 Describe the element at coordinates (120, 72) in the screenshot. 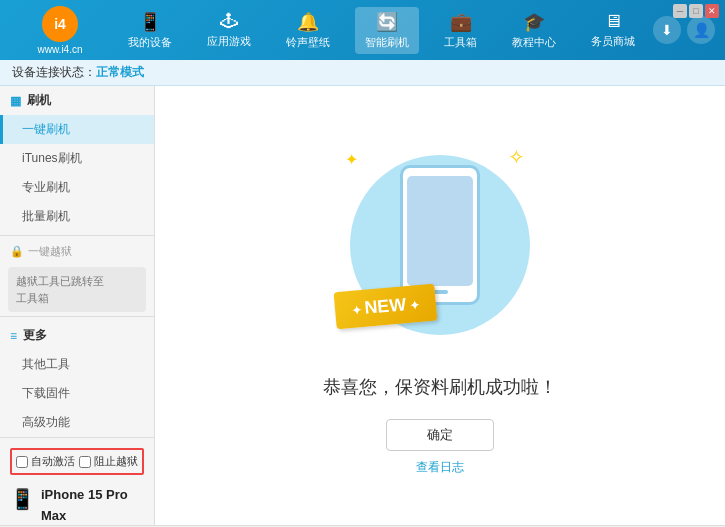

I see `status-mode: 正常模式` at that location.